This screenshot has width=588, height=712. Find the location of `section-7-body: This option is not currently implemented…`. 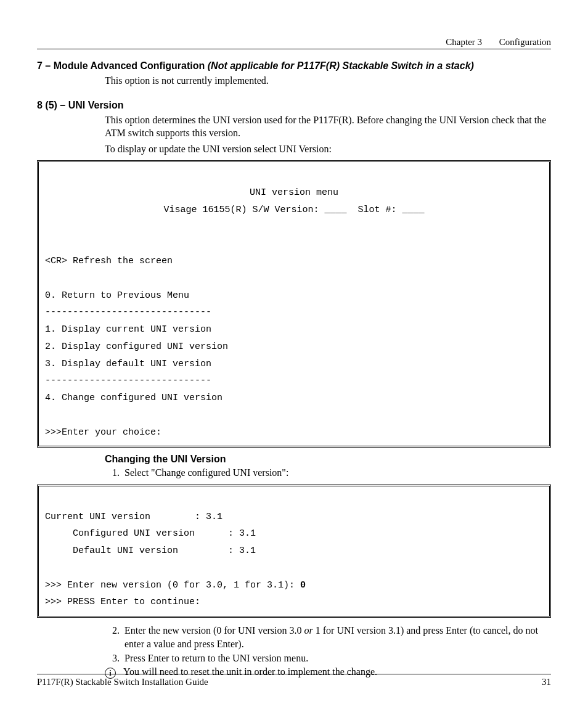

section-7-body: This option is not currently implemented… is located at coordinates (328, 81).